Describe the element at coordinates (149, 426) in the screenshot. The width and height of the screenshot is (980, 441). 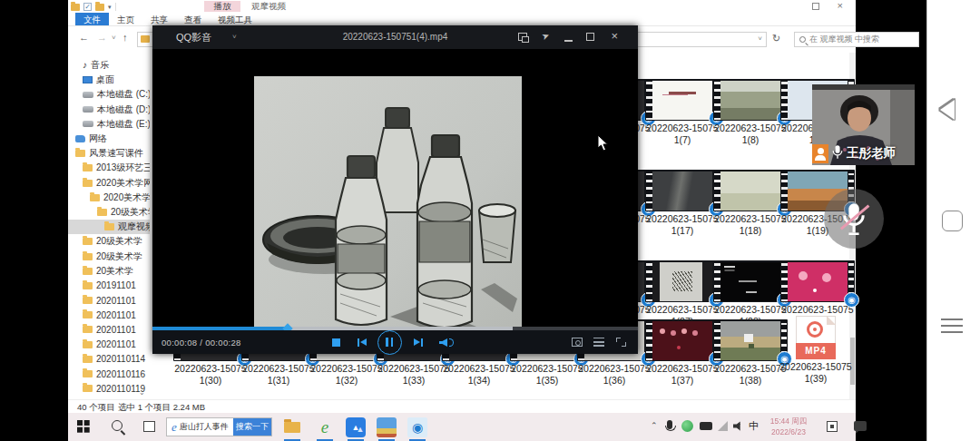
I see `task-view-icon` at that location.